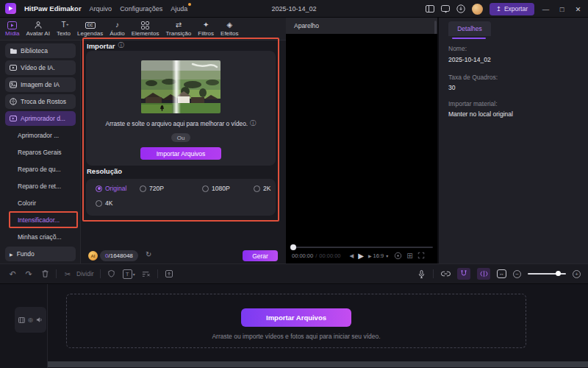 The height and width of the screenshot is (368, 588). Describe the element at coordinates (117, 29) in the screenshot. I see `tab-audio: ♪ Áudio` at that location.